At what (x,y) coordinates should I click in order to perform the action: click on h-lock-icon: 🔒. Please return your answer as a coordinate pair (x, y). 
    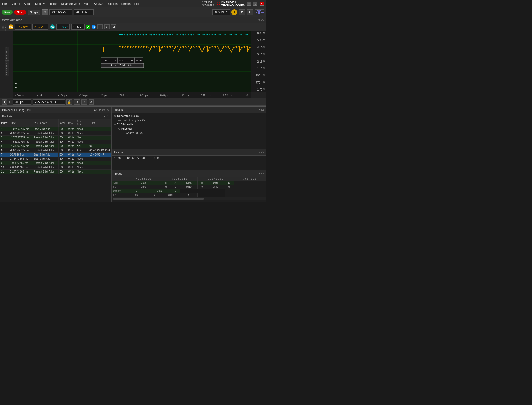
    Looking at the image, I should click on (69, 102).